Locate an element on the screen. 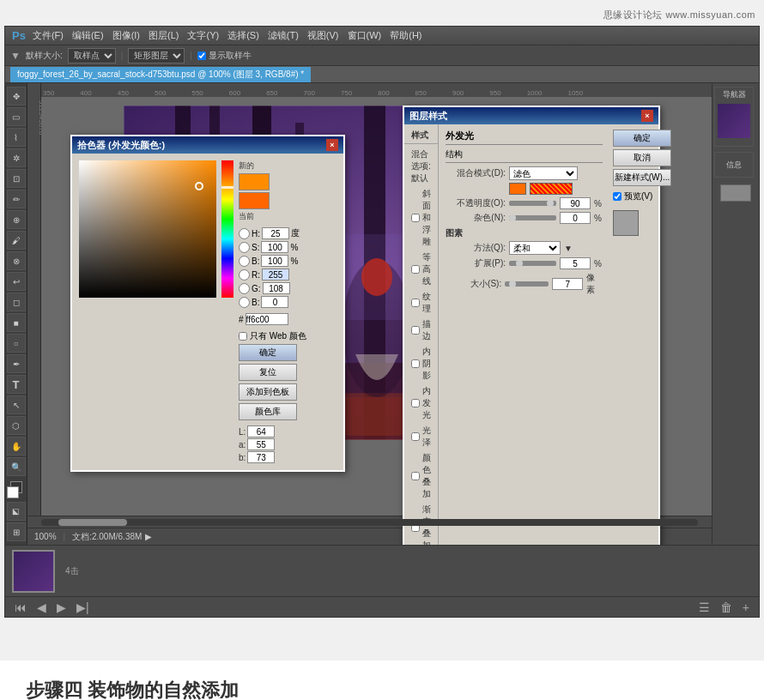 The height and width of the screenshot is (700, 764). menu-type: 文字(Y) is located at coordinates (203, 36).